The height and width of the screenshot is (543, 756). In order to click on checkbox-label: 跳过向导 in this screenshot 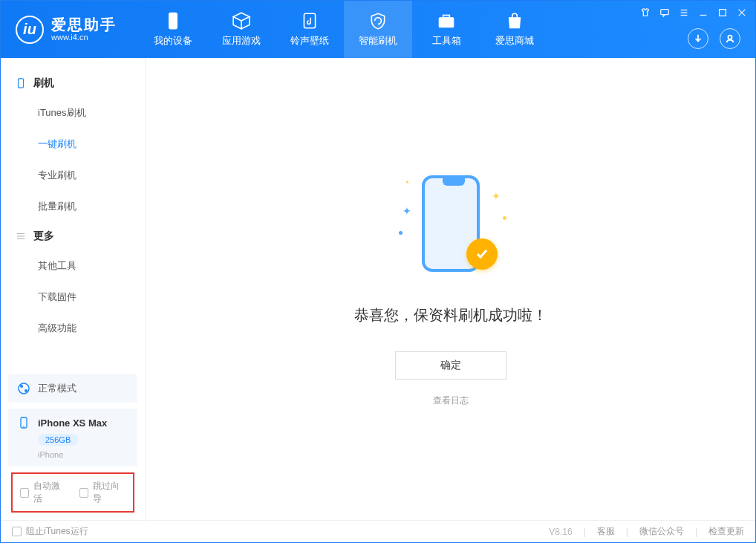, I will do `click(109, 492)`.